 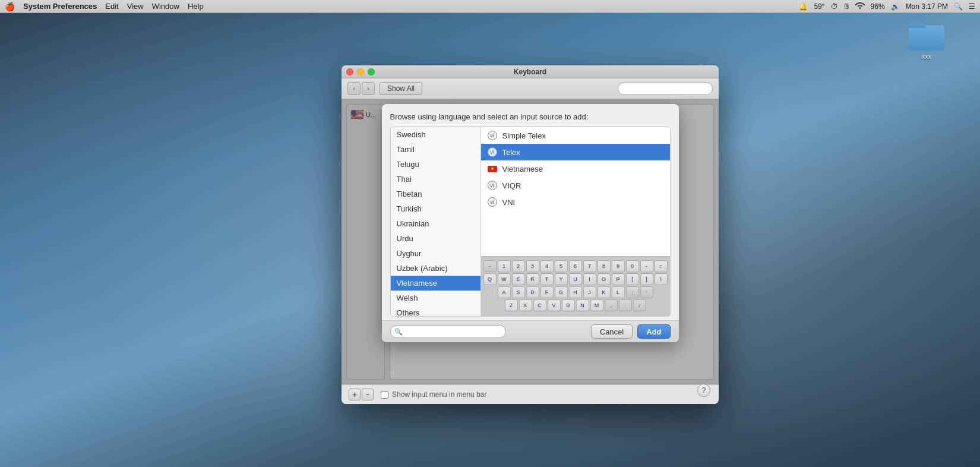 What do you see at coordinates (576, 305) in the screenshot?
I see `kb-row-4: Z X C V B N M , . /` at bounding box center [576, 305].